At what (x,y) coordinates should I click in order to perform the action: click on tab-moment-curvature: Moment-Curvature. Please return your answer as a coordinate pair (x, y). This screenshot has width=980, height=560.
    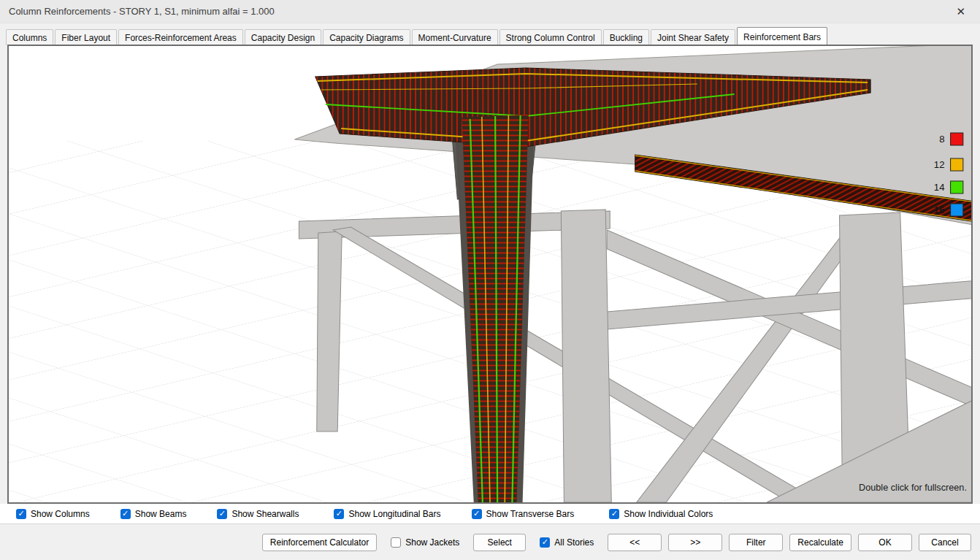
    Looking at the image, I should click on (455, 37).